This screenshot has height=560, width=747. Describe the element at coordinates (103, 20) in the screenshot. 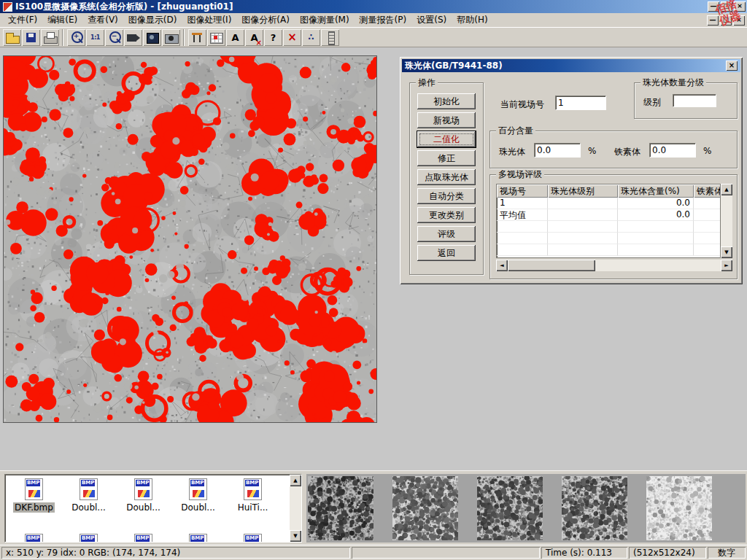

I see `menu-view: 查看(V)` at that location.